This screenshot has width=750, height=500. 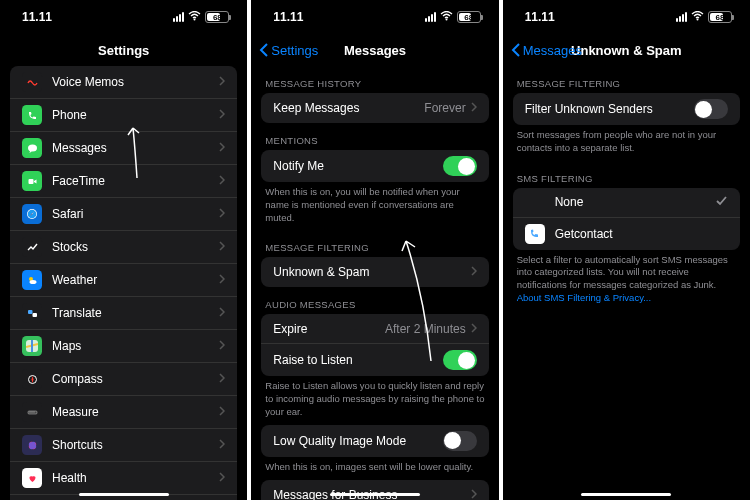 What do you see at coordinates (124, 280) in the screenshot?
I see `settings-row-weather: Weather` at bounding box center [124, 280].